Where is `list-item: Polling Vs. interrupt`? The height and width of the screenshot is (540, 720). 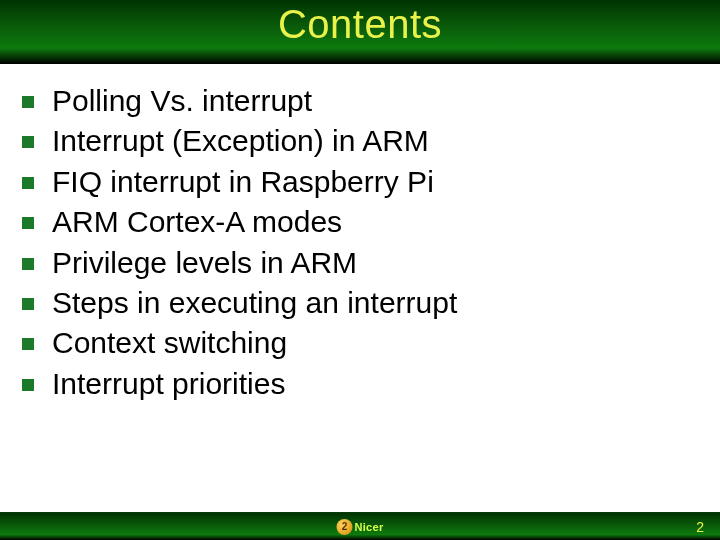
list-item: Polling Vs. interrupt is located at coordinates (360, 101).